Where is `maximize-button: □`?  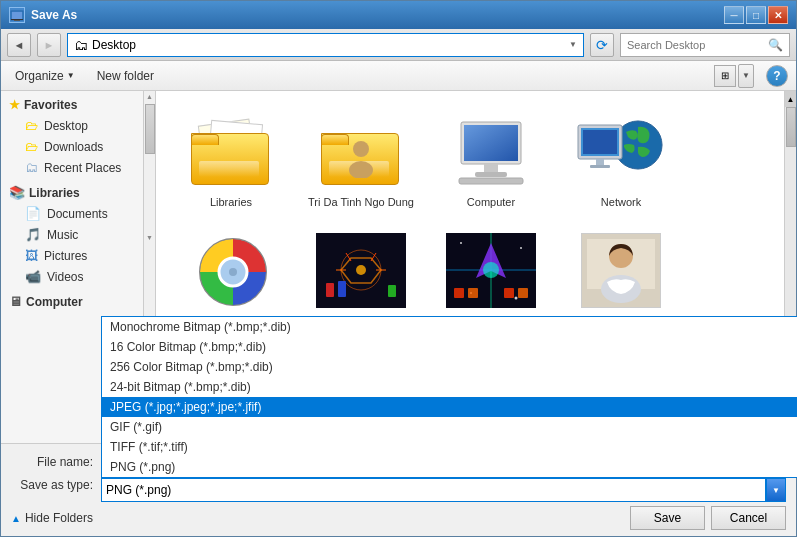 maximize-button: □ is located at coordinates (756, 15).